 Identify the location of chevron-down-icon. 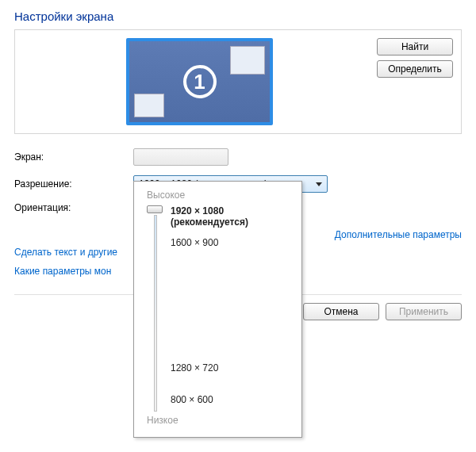
(319, 184).